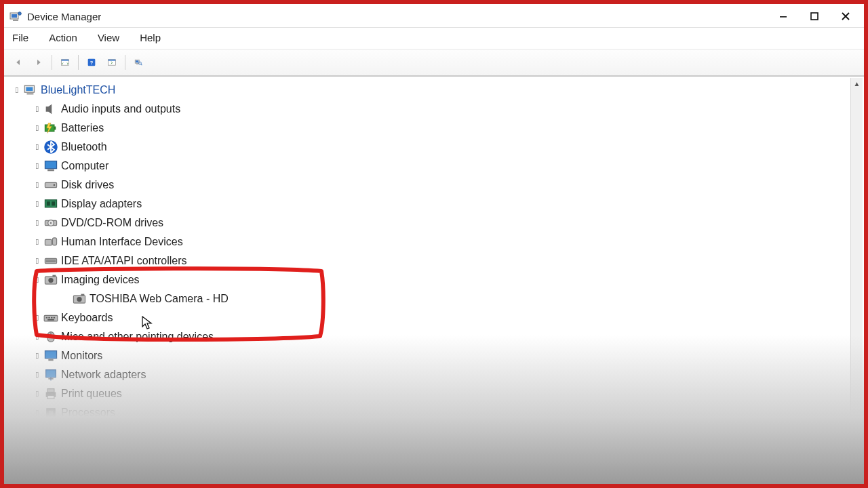 This screenshot has height=488, width=868. What do you see at coordinates (435, 356) in the screenshot?
I see `tree-item-monitors:  Monitors` at bounding box center [435, 356].